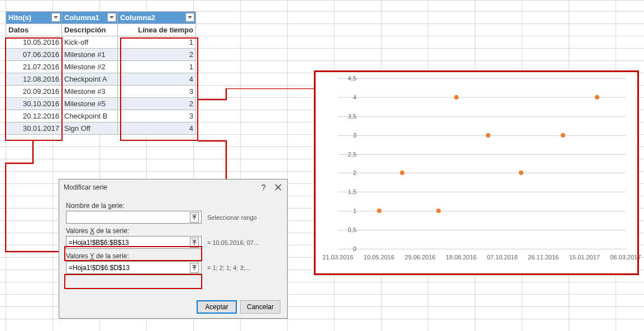 This screenshot has height=331, width=644. Describe the element at coordinates (90, 116) in the screenshot. I see `cell-desc: Checkpoint B` at that location.